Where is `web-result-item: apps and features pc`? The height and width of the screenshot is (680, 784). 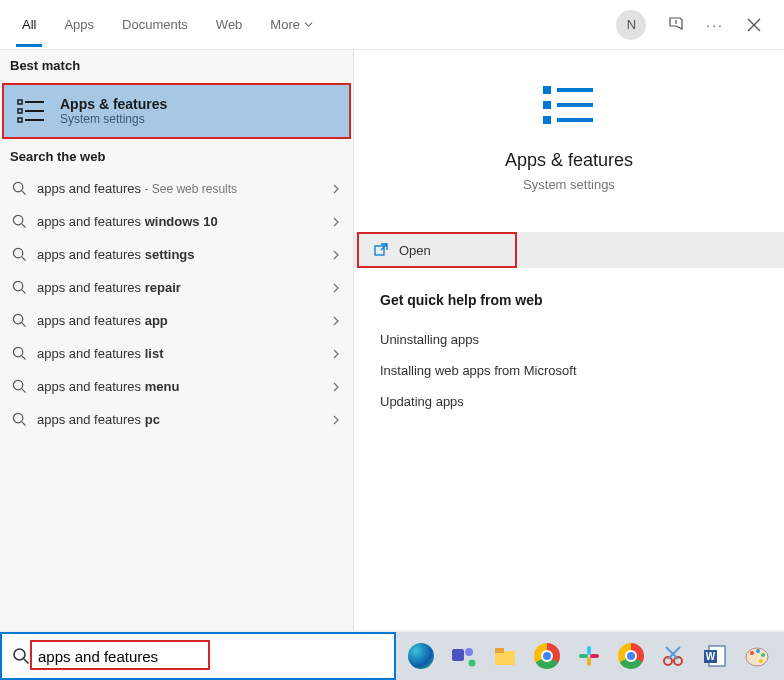
web-result-item: apps and features pc is located at coordinates (176, 420).